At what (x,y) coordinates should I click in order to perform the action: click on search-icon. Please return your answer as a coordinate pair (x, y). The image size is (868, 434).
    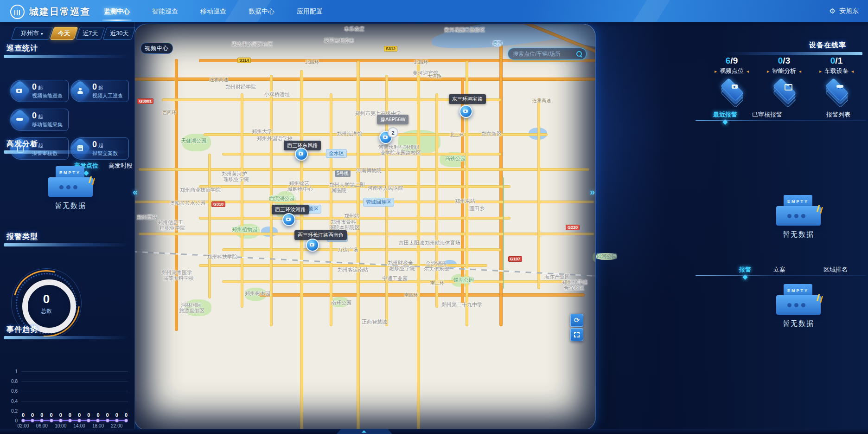
    Looking at the image, I should click on (580, 54).